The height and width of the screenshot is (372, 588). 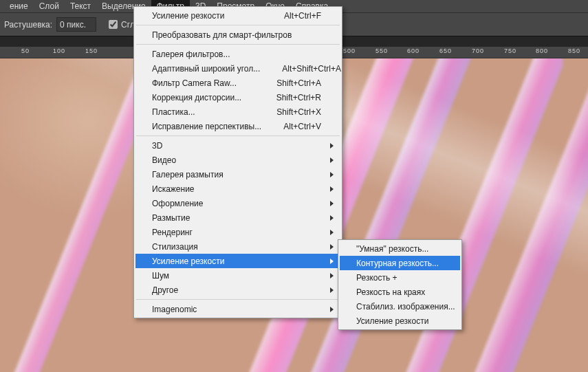 I want to click on menu-noise: Шум, so click(x=238, y=275).